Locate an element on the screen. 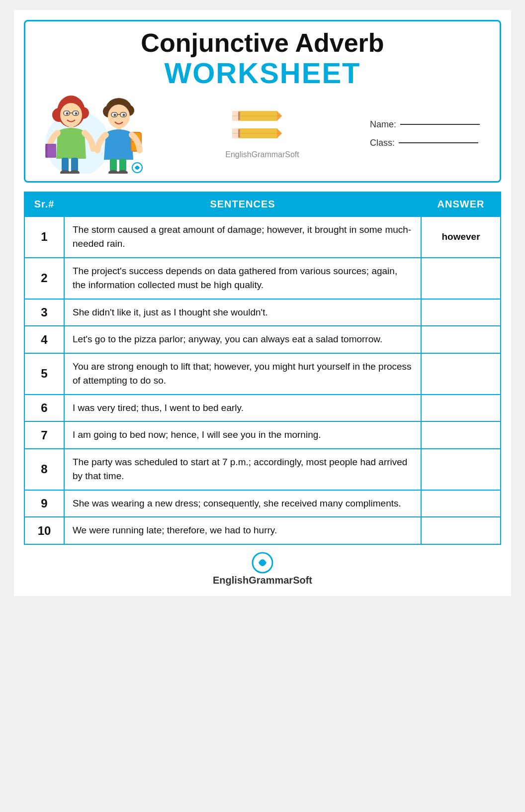 Image resolution: width=525 pixels, height=812 pixels. name-underline is located at coordinates (440, 124).